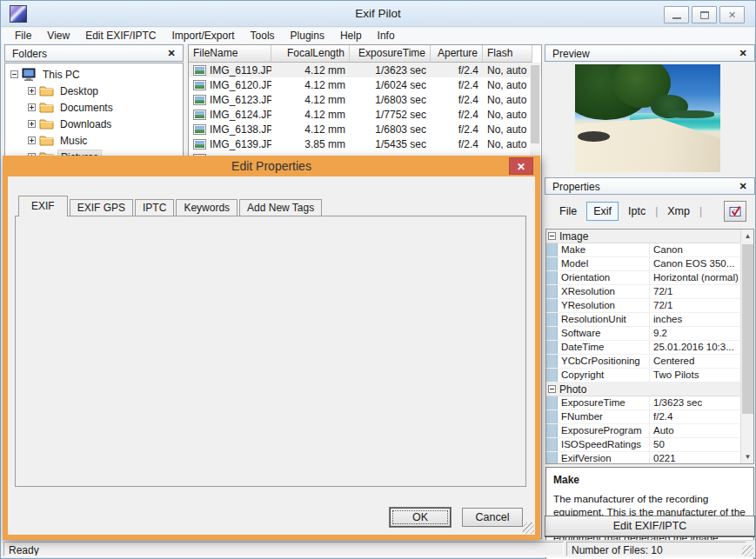  What do you see at coordinates (420, 517) in the screenshot?
I see `ok-button: OK` at bounding box center [420, 517].